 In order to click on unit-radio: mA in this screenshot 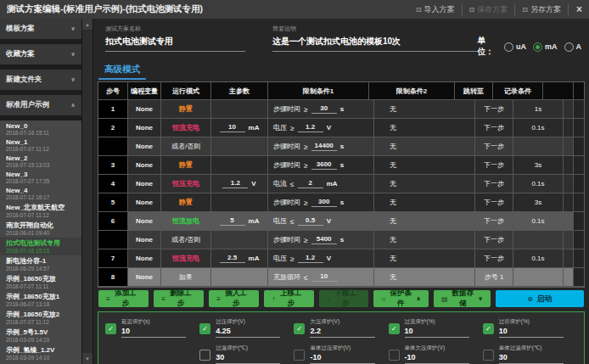, I will do `click(545, 48)`.